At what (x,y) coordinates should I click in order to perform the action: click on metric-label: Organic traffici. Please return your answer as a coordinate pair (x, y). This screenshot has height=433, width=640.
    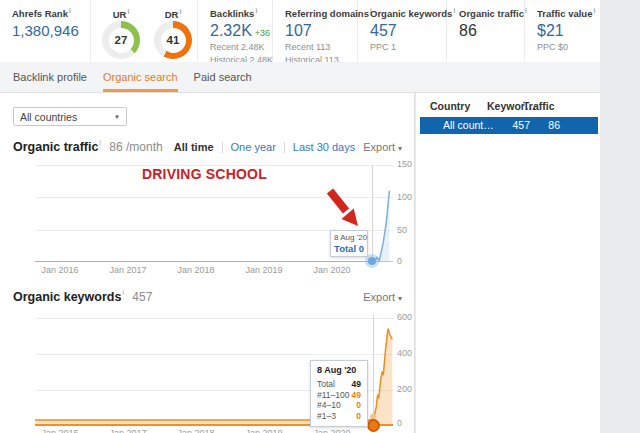
    Looking at the image, I should click on (492, 13).